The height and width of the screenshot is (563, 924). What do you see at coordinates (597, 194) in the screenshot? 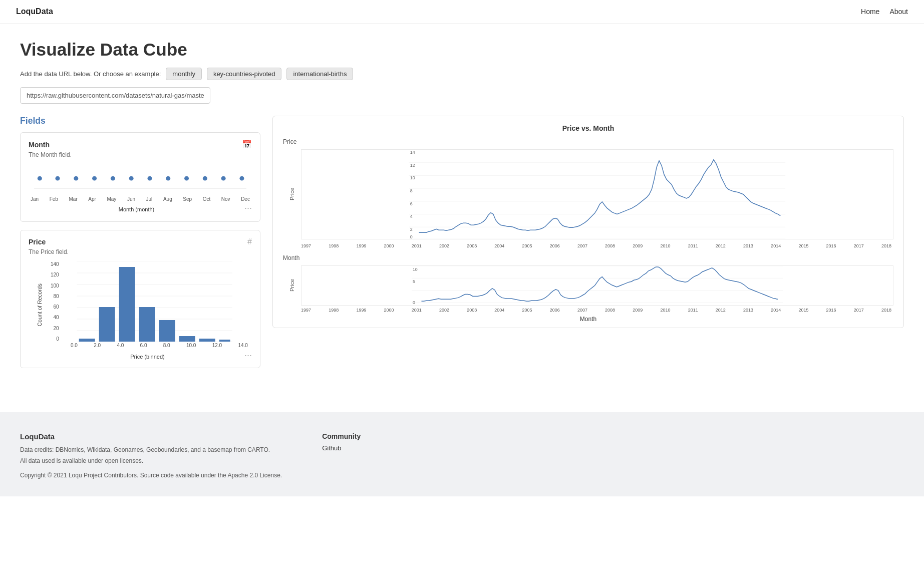
I see `price-chart-svg-top: 14 12 10 8 6 4 2 0` at bounding box center [597, 194].